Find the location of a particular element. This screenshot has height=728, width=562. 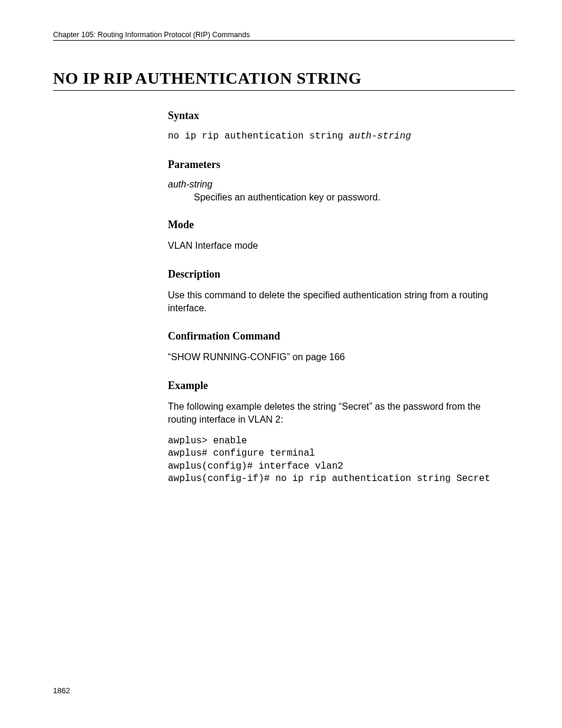

example-heading: Example is located at coordinates (338, 386).